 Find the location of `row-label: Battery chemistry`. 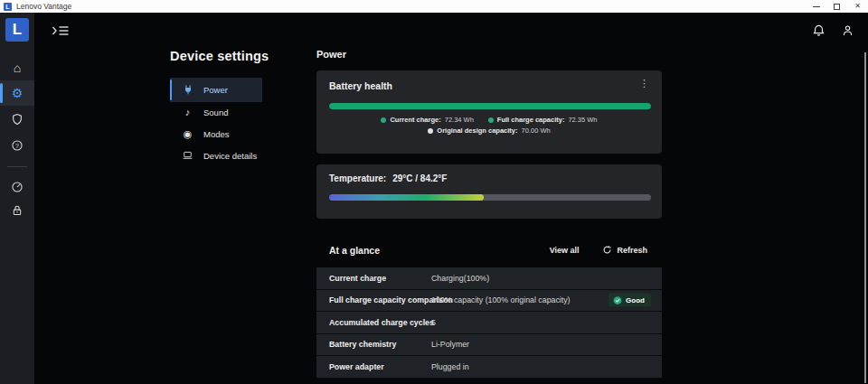

row-label: Battery chemistry is located at coordinates (363, 344).